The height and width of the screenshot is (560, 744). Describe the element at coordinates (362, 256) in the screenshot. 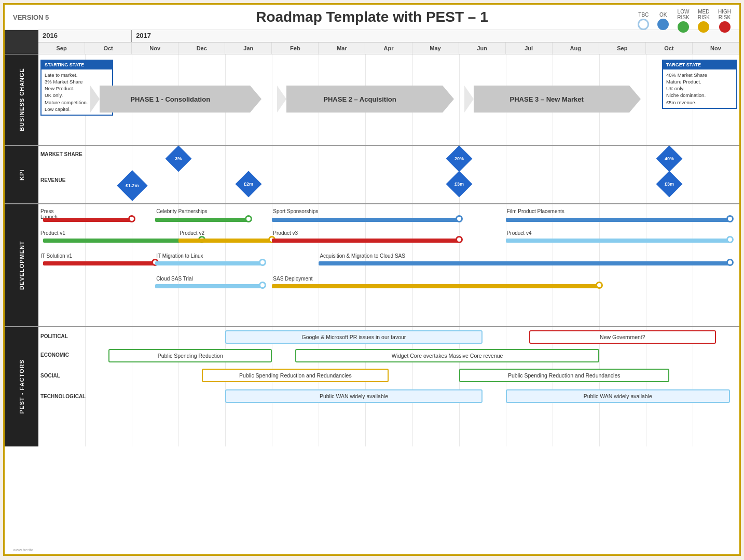

I see `cloud-migration-label: Acquisition & Migration to Cloud SAS` at that location.